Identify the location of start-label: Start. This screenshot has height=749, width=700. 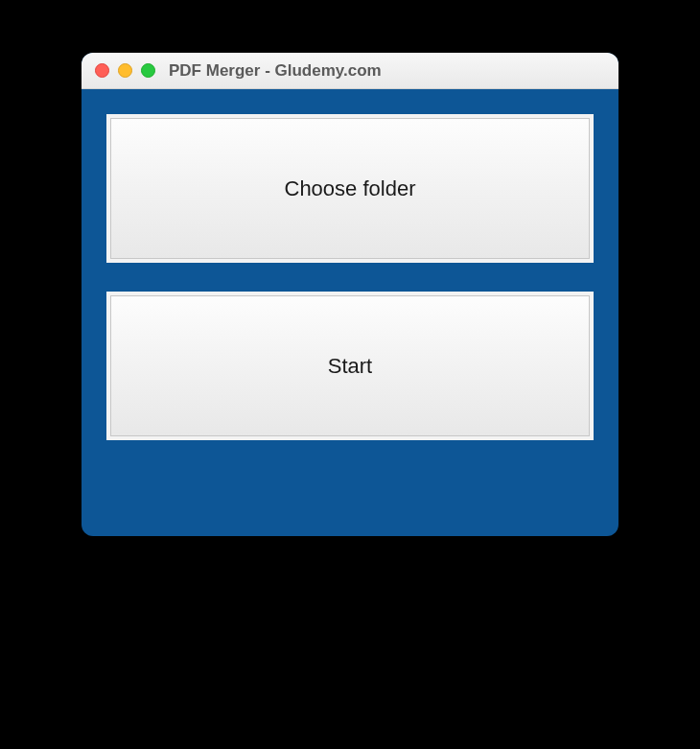
(350, 366).